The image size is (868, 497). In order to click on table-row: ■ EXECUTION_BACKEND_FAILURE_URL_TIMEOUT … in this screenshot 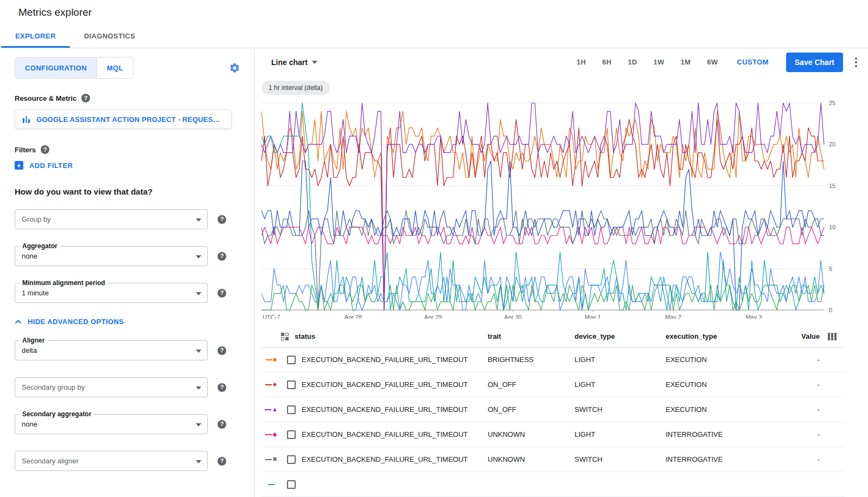, I will do `click(553, 360)`.